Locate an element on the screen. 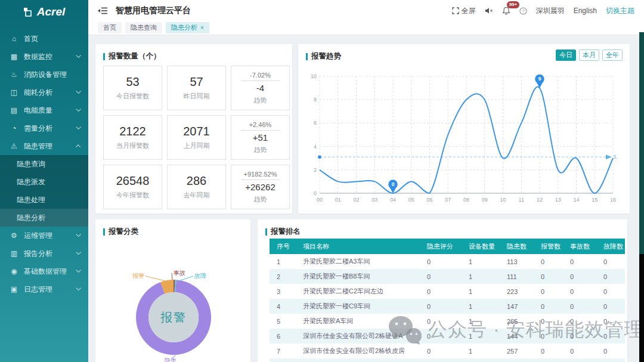  trend-percent: -7.02% is located at coordinates (261, 76).